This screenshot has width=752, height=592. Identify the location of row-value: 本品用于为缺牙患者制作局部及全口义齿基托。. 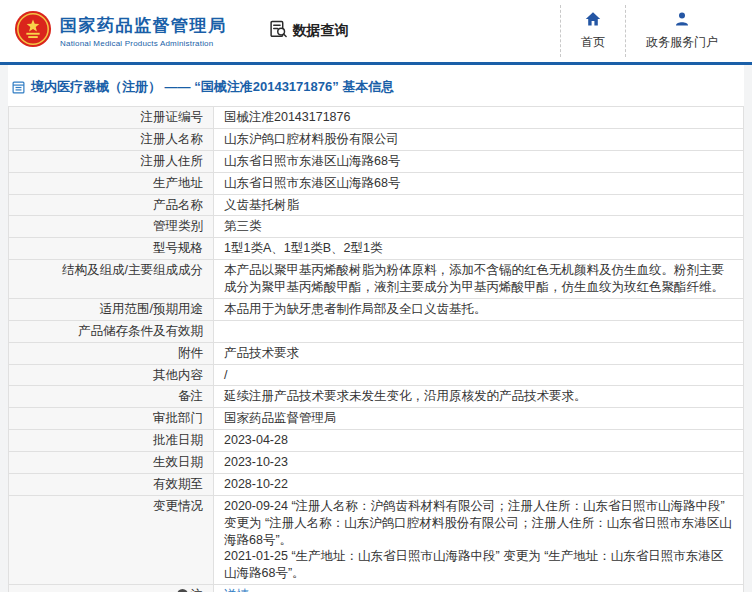
(478, 310).